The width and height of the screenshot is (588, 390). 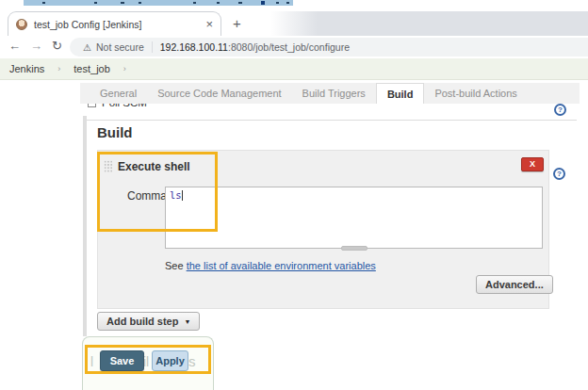 I want to click on reload-icon: ↻, so click(x=57, y=45).